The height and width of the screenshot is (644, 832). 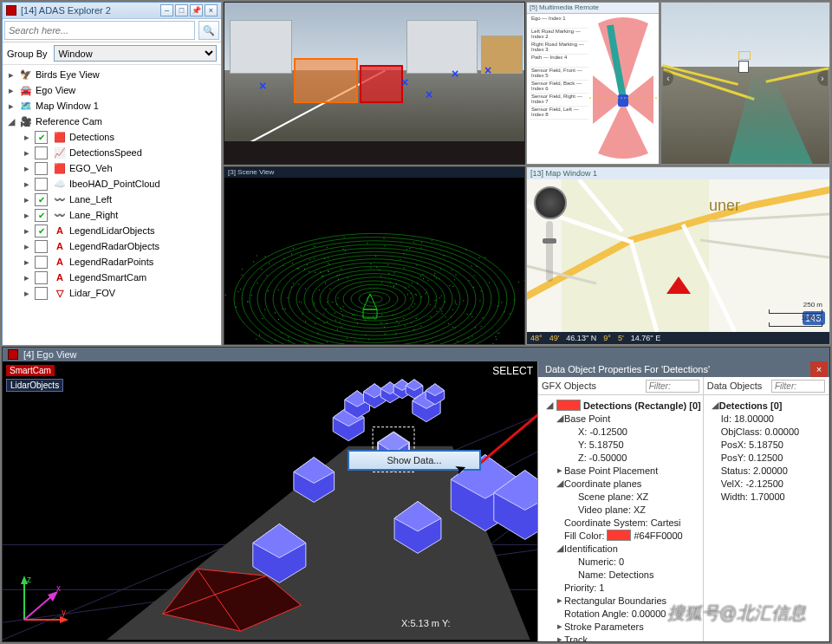 What do you see at coordinates (374, 83) in the screenshot?
I see `reference-cam-view: × × × × ×` at bounding box center [374, 83].